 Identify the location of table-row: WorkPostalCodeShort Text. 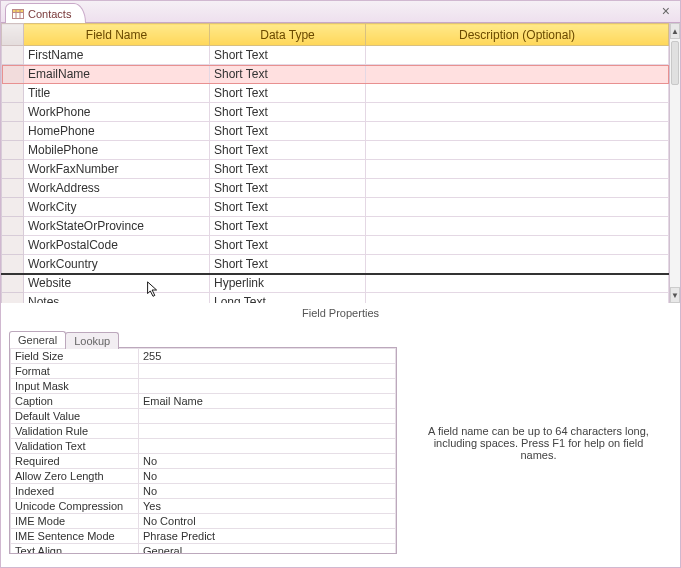
(336, 246).